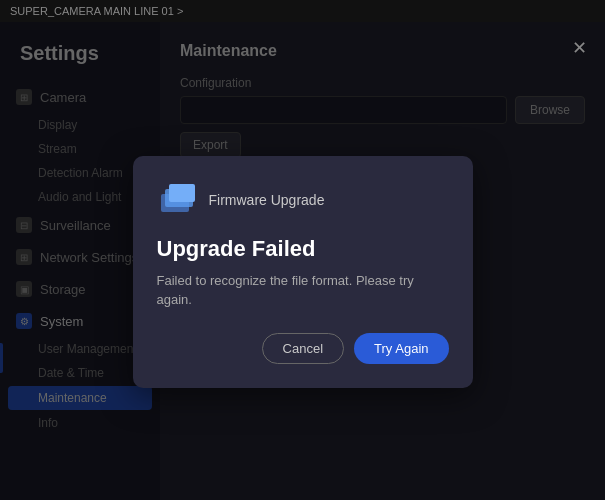 Image resolution: width=605 pixels, height=500 pixels. What do you see at coordinates (267, 200) in the screenshot?
I see `dialog-header-title: Firmware Upgrade` at bounding box center [267, 200].